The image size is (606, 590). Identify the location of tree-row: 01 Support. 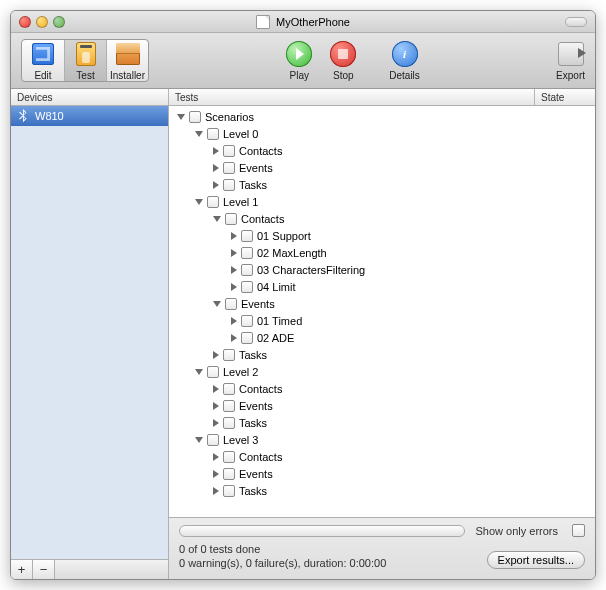
(382, 236).